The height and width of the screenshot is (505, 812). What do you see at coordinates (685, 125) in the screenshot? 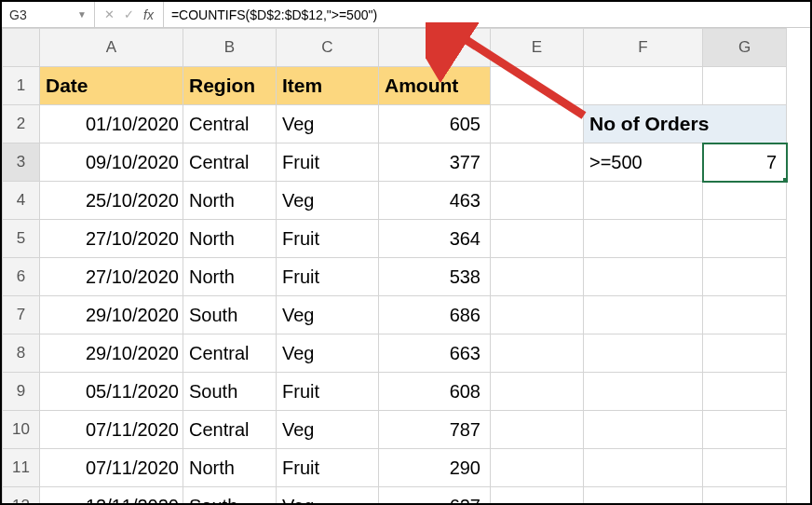
I see `summary-title: No of Orders` at bounding box center [685, 125].